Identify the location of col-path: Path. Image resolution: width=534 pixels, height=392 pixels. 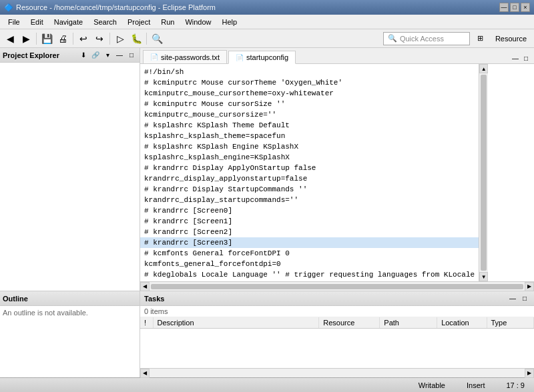
(409, 323).